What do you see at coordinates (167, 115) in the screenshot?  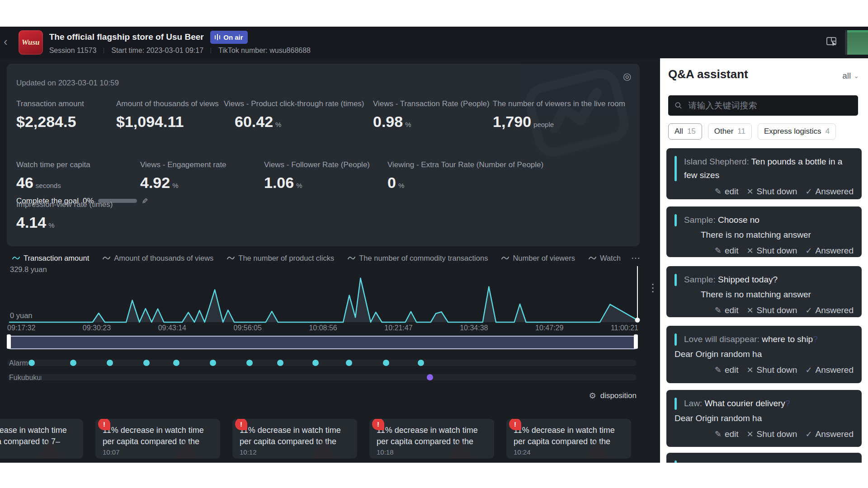 I see `metric-thousand-views: Amount of thousands of views $1,094.11` at bounding box center [167, 115].